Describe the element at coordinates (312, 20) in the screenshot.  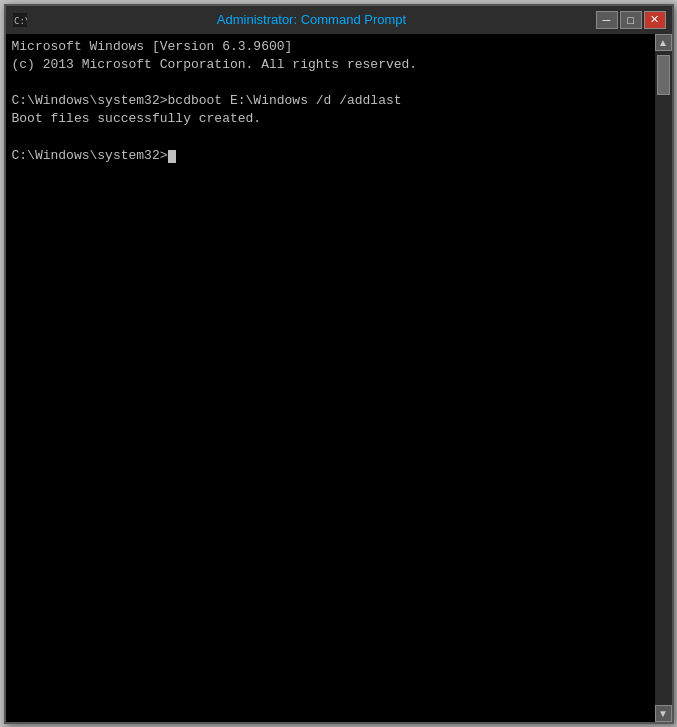
I see `window-title: Administrator: Command Prompt` at that location.